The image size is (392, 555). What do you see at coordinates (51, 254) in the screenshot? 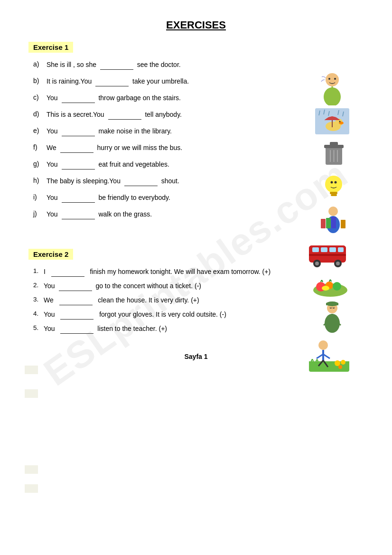
I see `exercise2-header: Exercise 2` at bounding box center [51, 254].